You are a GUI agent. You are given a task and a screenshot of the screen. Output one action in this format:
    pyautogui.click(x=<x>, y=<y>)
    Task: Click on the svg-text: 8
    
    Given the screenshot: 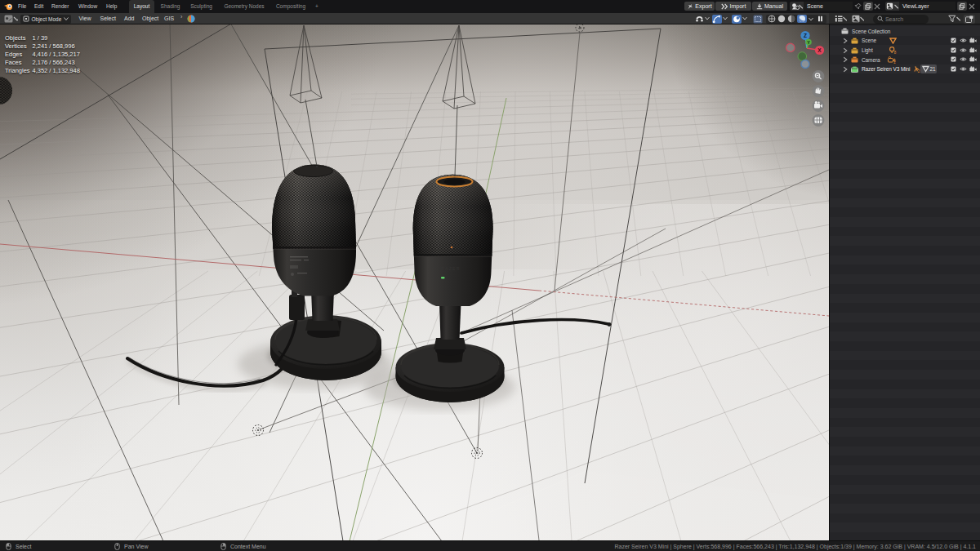 What is the action you would take?
    pyautogui.click(x=895, y=52)
    